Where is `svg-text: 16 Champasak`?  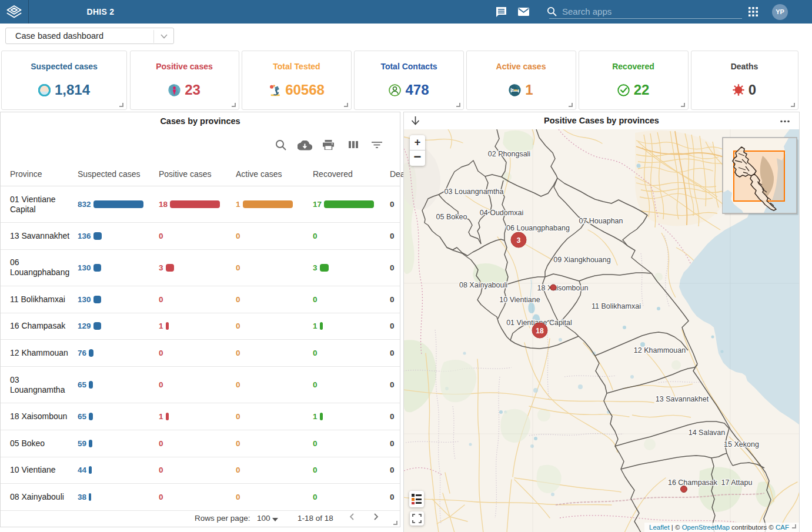
svg-text: 16 Champasak is located at coordinates (693, 483).